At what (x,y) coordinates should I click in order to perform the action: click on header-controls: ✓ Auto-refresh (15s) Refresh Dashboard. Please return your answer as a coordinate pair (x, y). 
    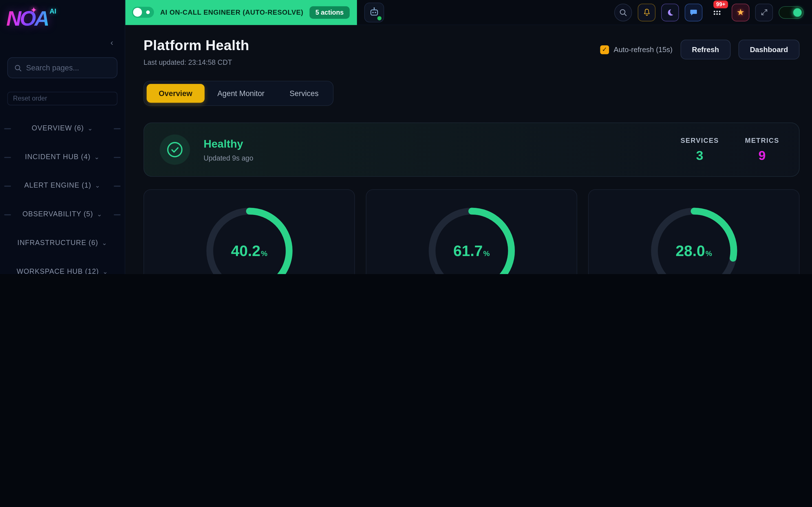
    Looking at the image, I should click on (700, 50).